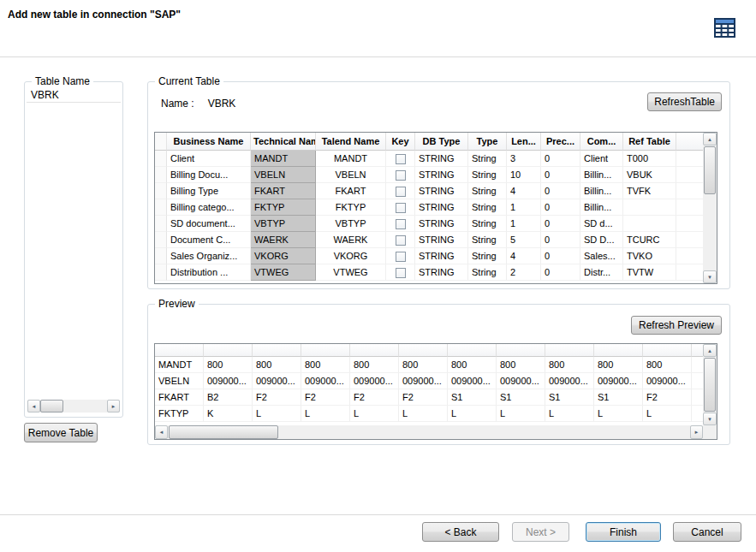 The height and width of the screenshot is (552, 756). Describe the element at coordinates (488, 142) in the screenshot. I see `column-header-type: Type` at that location.